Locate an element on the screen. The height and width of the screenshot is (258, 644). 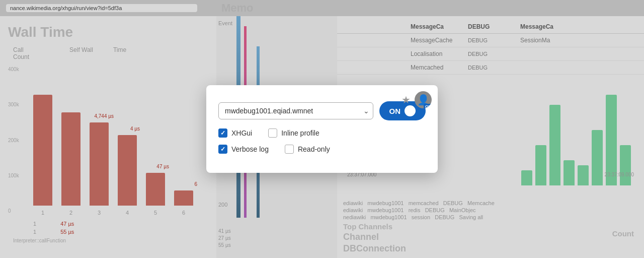
domain-select-wrapper: mwdebug1001.eqiad.wmnetmwdebug1002.eqiad… is located at coordinates (296, 111).